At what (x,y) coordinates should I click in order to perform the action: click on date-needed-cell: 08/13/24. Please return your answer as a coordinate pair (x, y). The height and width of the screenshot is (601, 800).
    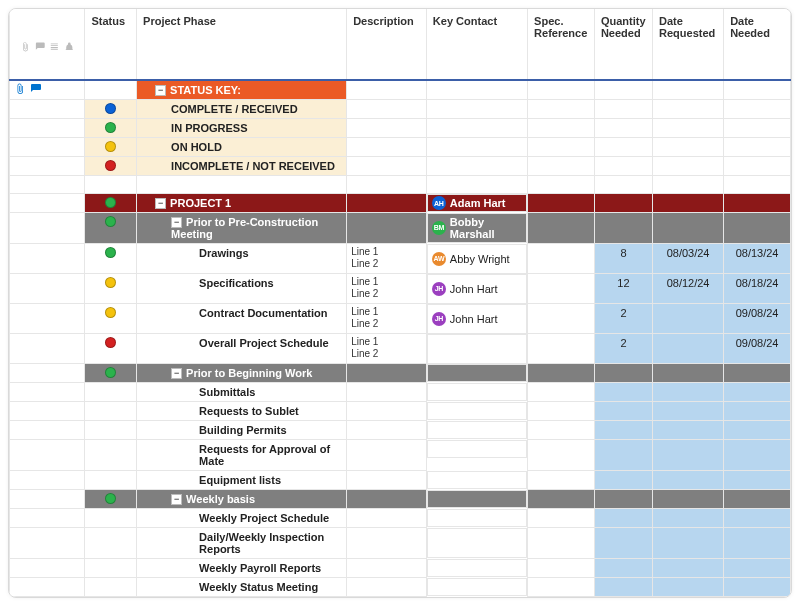
    Looking at the image, I should click on (758, 259).